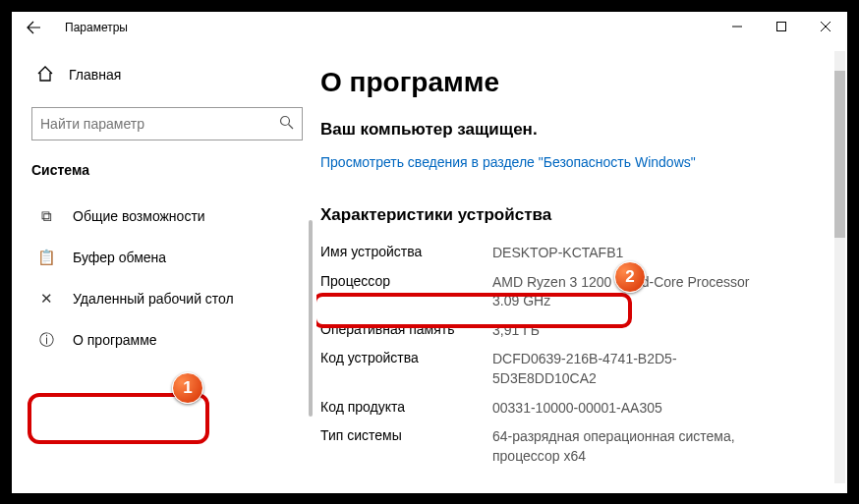 Image resolution: width=859 pixels, height=504 pixels. Describe the element at coordinates (46, 299) in the screenshot. I see `remote-icon: ✕` at that location.